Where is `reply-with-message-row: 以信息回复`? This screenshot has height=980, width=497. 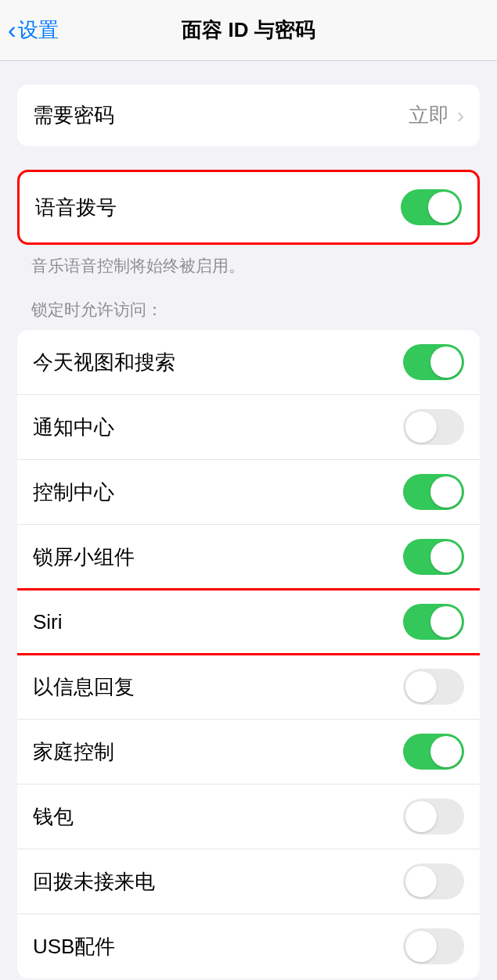
reply-with-message-row: 以信息回复 is located at coordinates (249, 687).